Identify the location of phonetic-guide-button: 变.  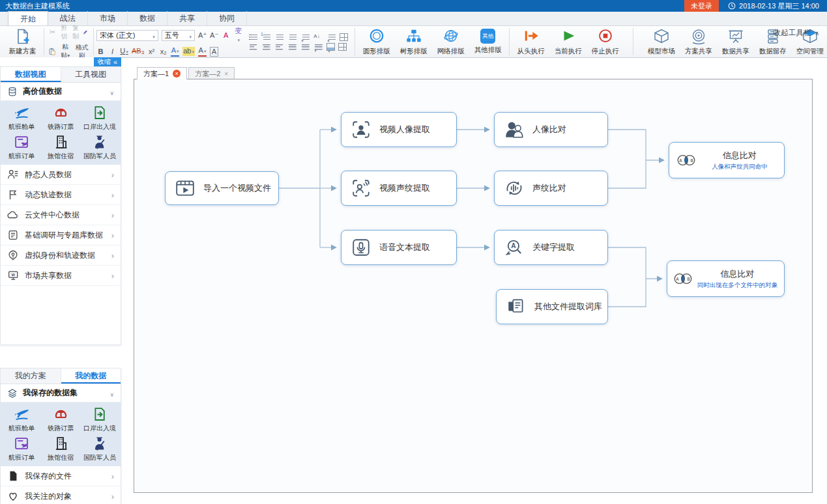
(239, 35).